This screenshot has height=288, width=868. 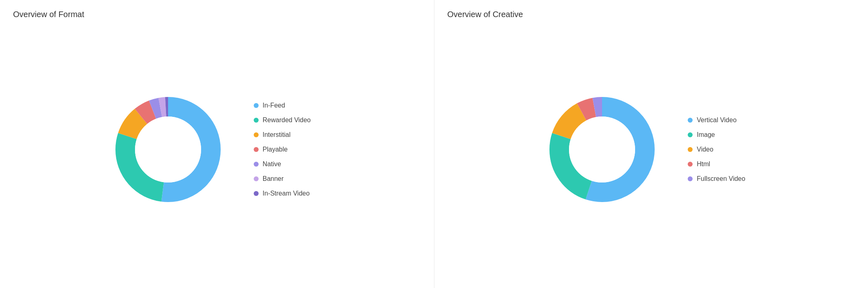 What do you see at coordinates (168, 149) in the screenshot?
I see `format-donut-svg` at bounding box center [168, 149].